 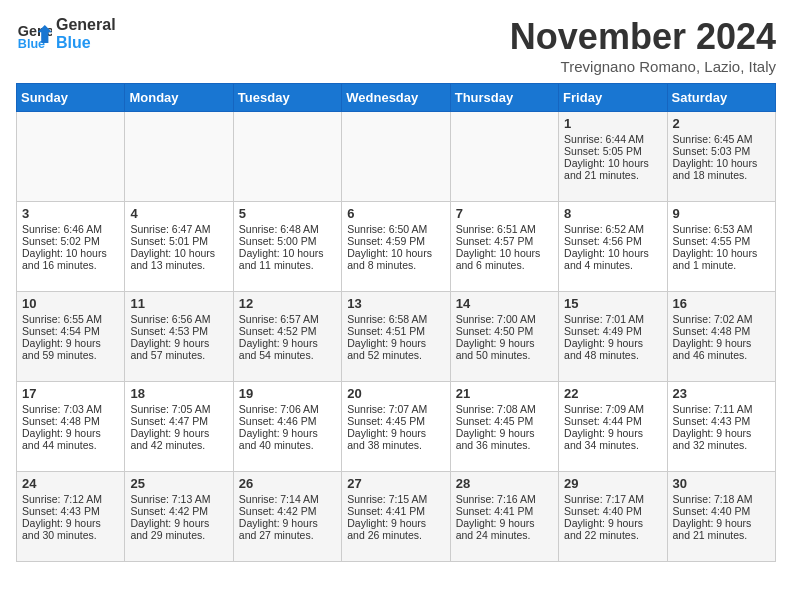 I want to click on day-info: and 46 minutes., so click(x=722, y=355).